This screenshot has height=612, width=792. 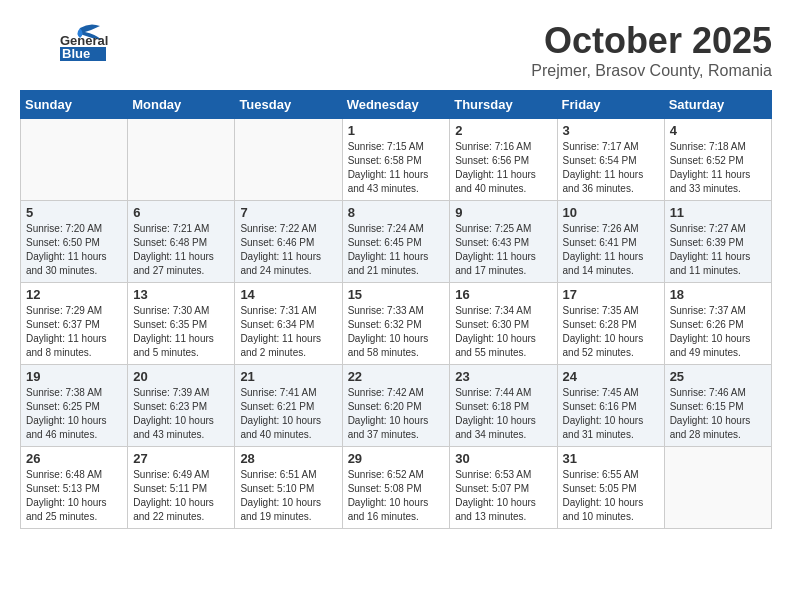 What do you see at coordinates (718, 406) in the screenshot?
I see `calendar-cell: 25Sunrise: 7:46 AM Sunset: 6:15 PM Dayli…` at bounding box center [718, 406].